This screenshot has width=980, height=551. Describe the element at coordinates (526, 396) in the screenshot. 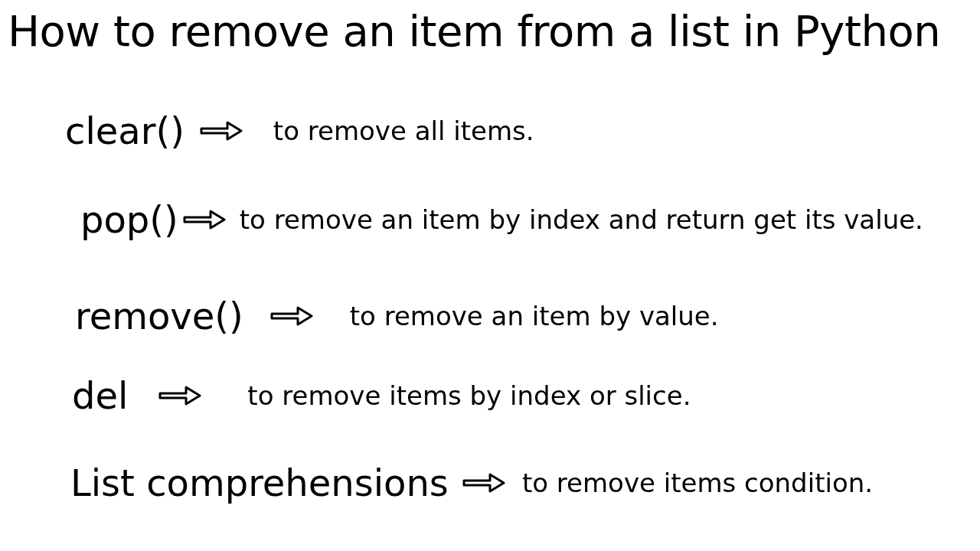

I see `list-item: del to remove items by index or slice.` at that location.